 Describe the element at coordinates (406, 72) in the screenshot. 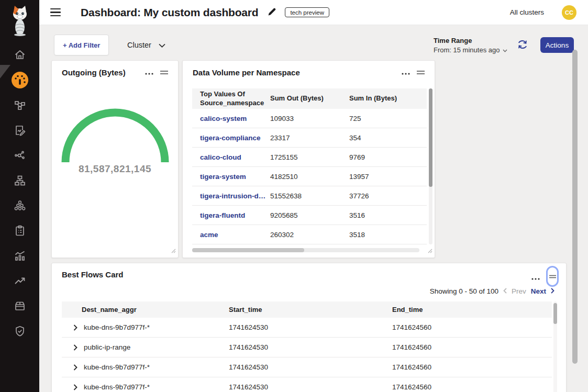

I see `ellipsis-icon` at that location.